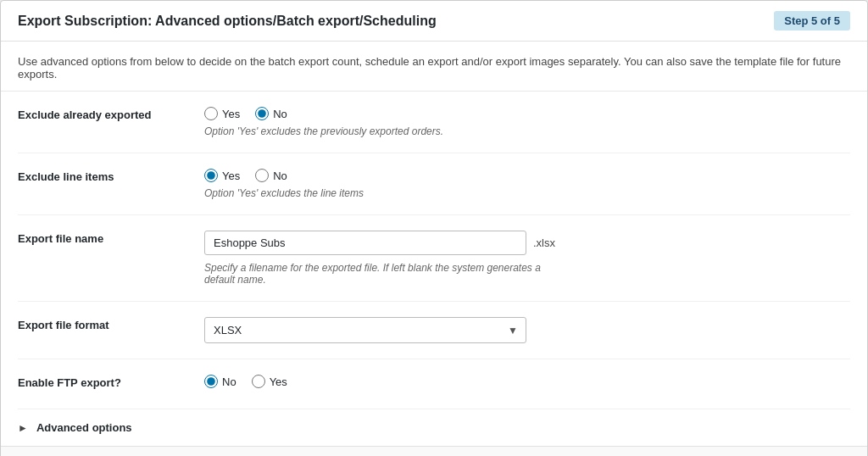 This screenshot has width=868, height=456. What do you see at coordinates (365, 331) in the screenshot?
I see `export-file-format-select-wrap: XLSX CSV XLS ▼` at bounding box center [365, 331].